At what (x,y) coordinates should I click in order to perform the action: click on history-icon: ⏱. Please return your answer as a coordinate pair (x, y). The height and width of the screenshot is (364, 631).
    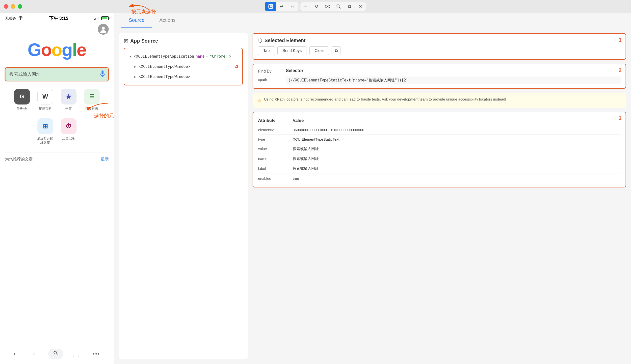
    Looking at the image, I should click on (68, 126).